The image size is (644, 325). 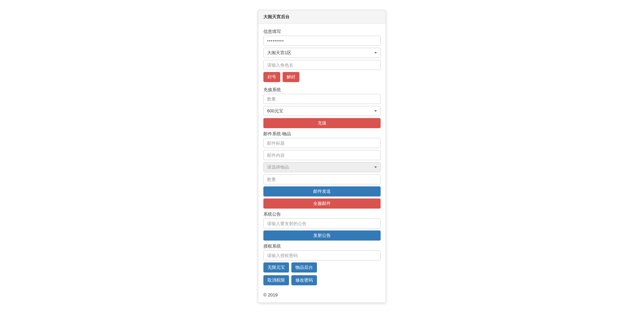 I want to click on auth-password-input, so click(x=322, y=255).